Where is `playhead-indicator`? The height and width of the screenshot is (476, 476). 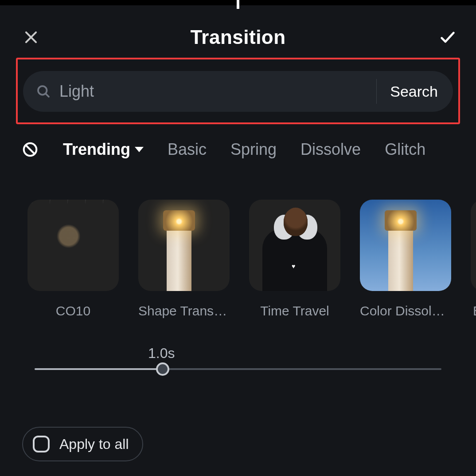 playhead-indicator is located at coordinates (238, 4).